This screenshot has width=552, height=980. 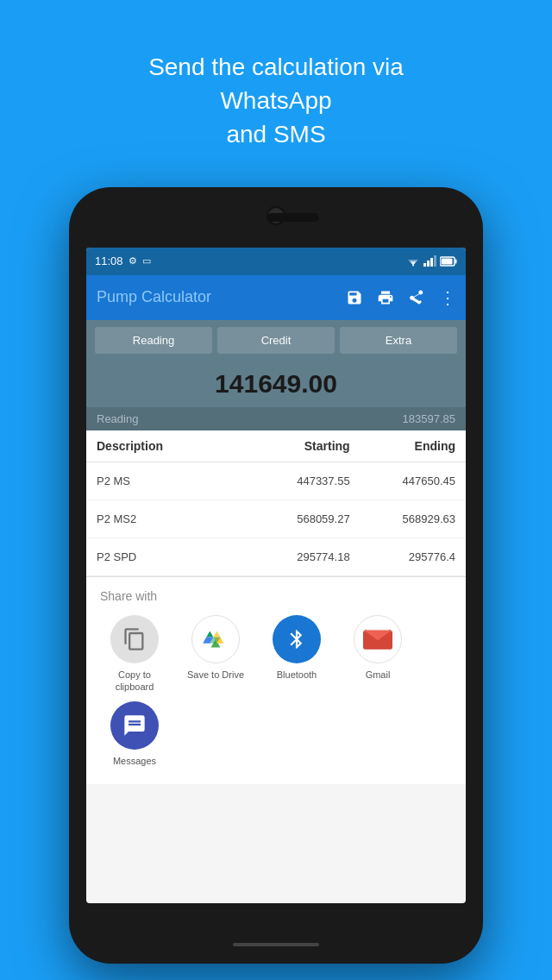 What do you see at coordinates (216, 639) in the screenshot?
I see `drive-icon-svg` at bounding box center [216, 639].